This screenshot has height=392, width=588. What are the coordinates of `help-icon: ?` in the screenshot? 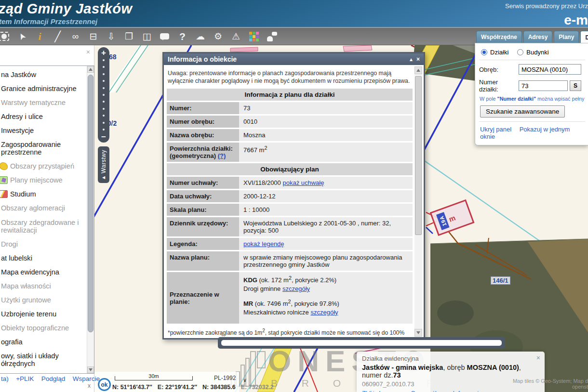 It's located at (182, 37).